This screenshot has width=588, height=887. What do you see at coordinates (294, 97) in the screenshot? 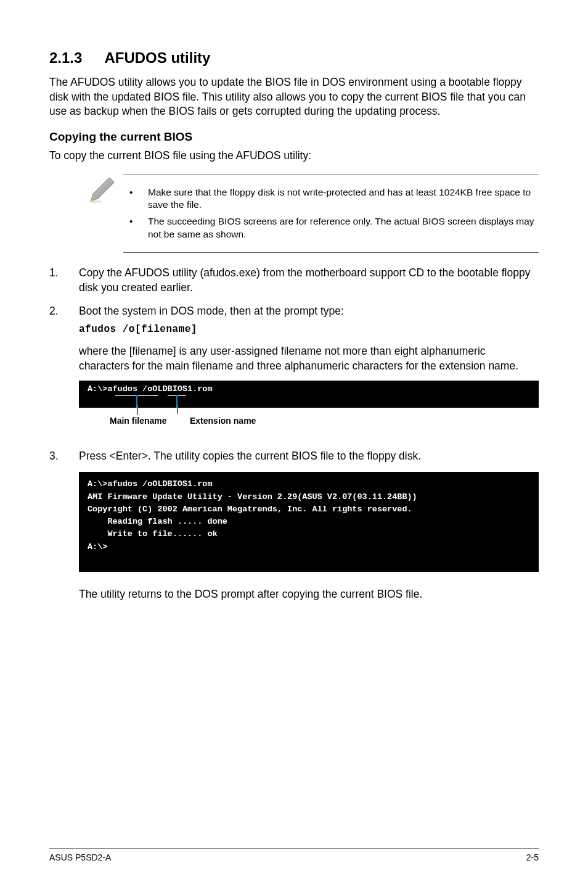
I see `intro-paragraph: The AFUDOS utility allows you to update …` at bounding box center [294, 97].